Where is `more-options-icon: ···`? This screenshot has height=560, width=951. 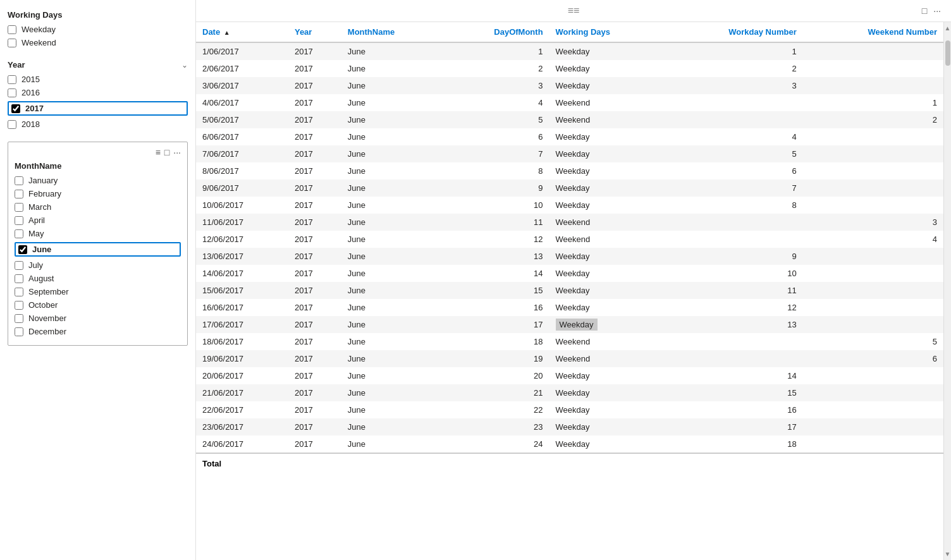
more-options-icon: ··· is located at coordinates (937, 11).